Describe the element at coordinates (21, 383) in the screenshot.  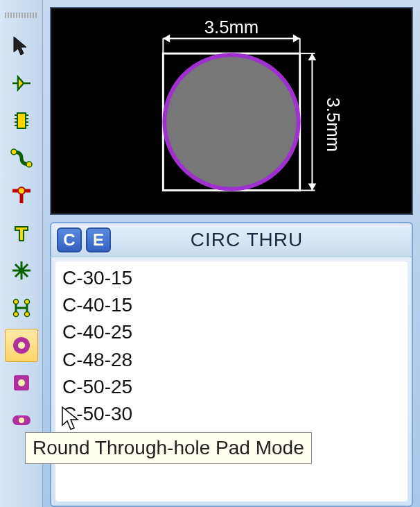
I see `square-pad-icon` at that location.